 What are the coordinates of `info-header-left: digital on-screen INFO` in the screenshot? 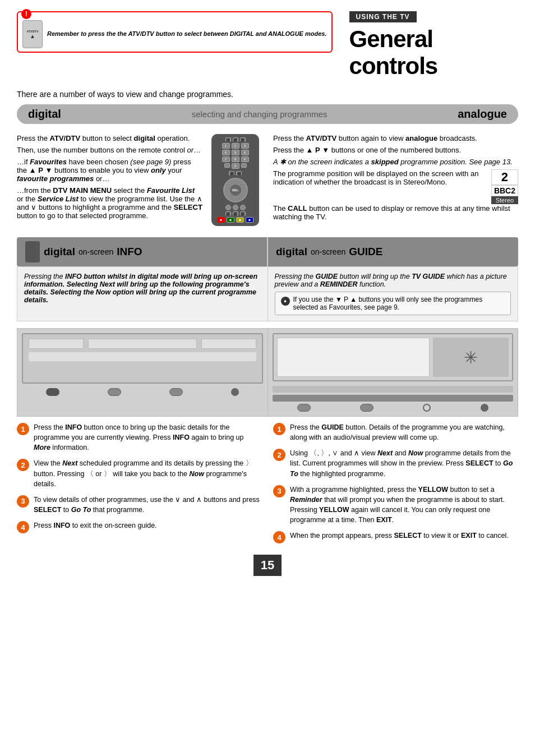 It's located at (84, 252).